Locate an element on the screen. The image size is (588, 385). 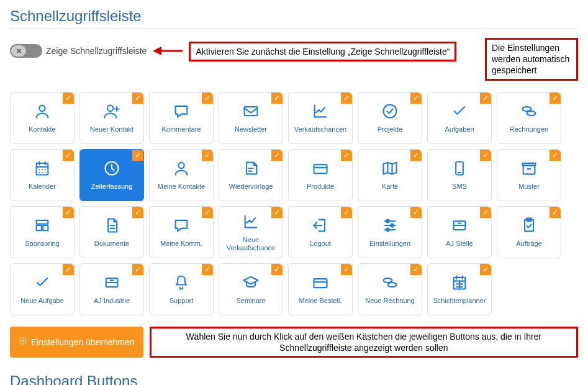
quickaccess-tile: ✓Projekte is located at coordinates (390, 118).